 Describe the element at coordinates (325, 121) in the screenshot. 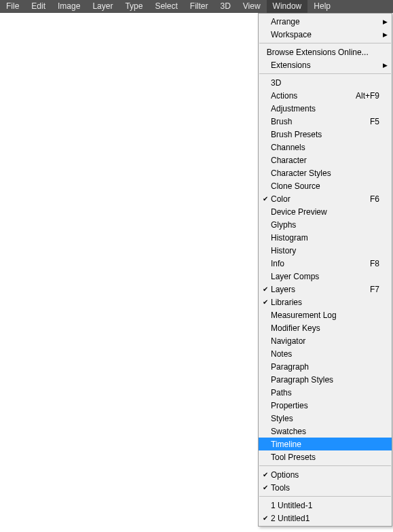

I see `menu-item-brush: BrushF5` at that location.